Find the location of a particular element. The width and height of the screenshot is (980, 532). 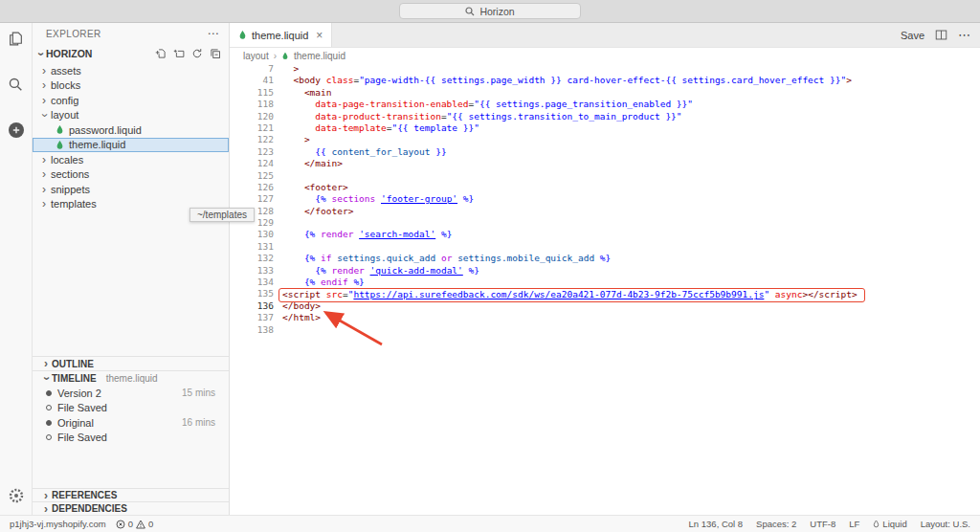

problems-indicator: 0 0 is located at coordinates (135, 524).